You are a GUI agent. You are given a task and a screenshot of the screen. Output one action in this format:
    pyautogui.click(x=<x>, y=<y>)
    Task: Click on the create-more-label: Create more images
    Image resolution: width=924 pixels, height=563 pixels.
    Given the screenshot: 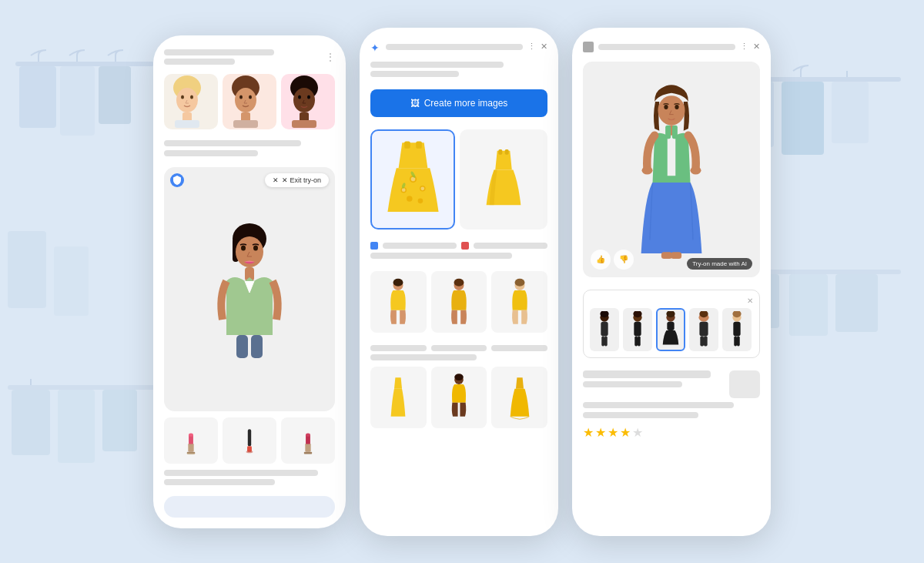 What is the action you would take?
    pyautogui.click(x=467, y=103)
    